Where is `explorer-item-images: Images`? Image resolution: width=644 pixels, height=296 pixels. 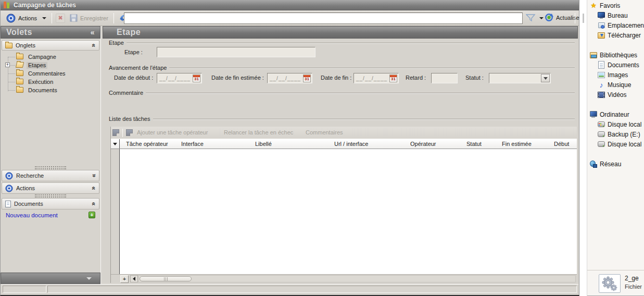 explorer-item-images: Images is located at coordinates (615, 75).